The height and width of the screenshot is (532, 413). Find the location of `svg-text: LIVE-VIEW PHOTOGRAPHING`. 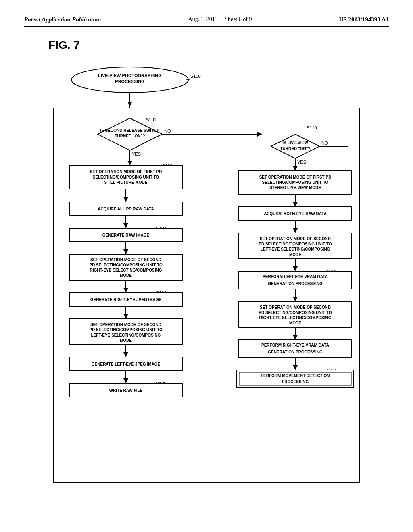

svg-text: LIVE-VIEW PHOTOGRAPHING is located at coordinates (130, 75).